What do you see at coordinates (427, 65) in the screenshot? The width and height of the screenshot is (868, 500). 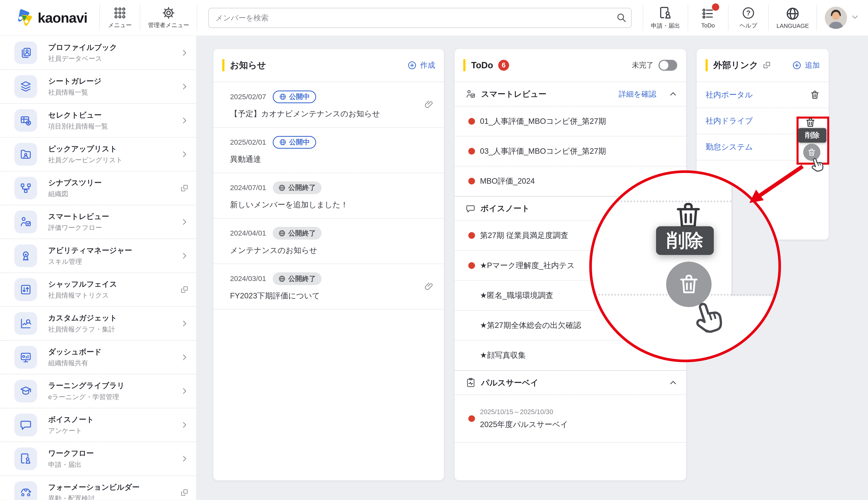 I see `news-create-label: 作成` at bounding box center [427, 65].